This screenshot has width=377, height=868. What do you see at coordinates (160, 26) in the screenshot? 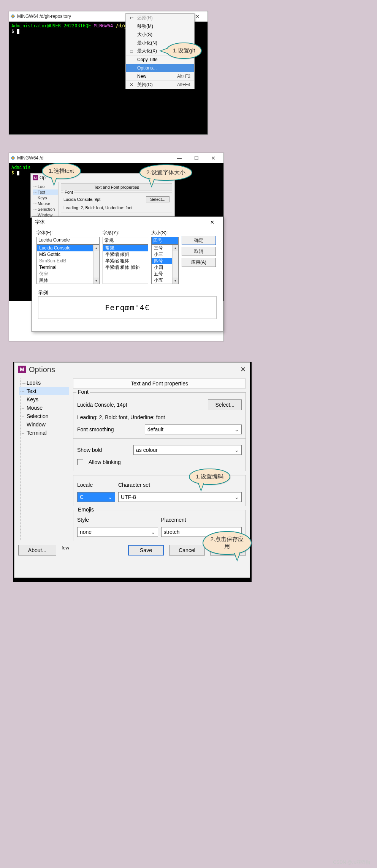
I see `menu-move: 移动(M)` at bounding box center [160, 26].